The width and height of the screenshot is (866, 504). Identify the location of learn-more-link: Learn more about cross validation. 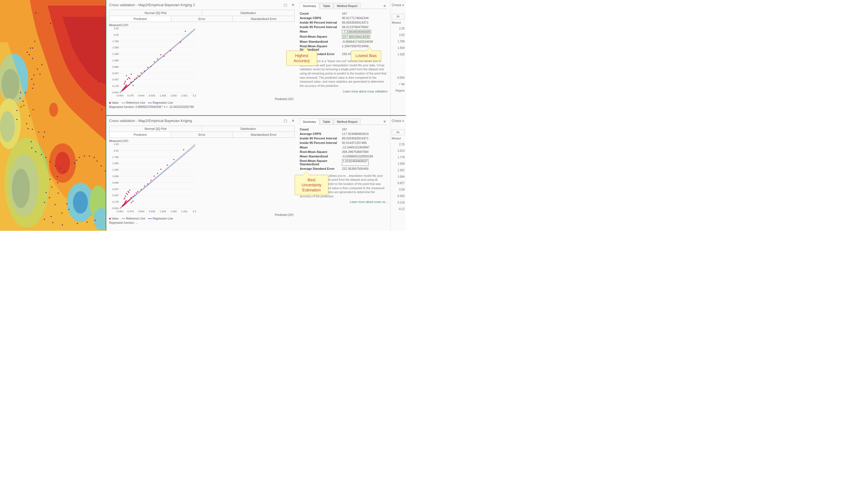
(344, 91).